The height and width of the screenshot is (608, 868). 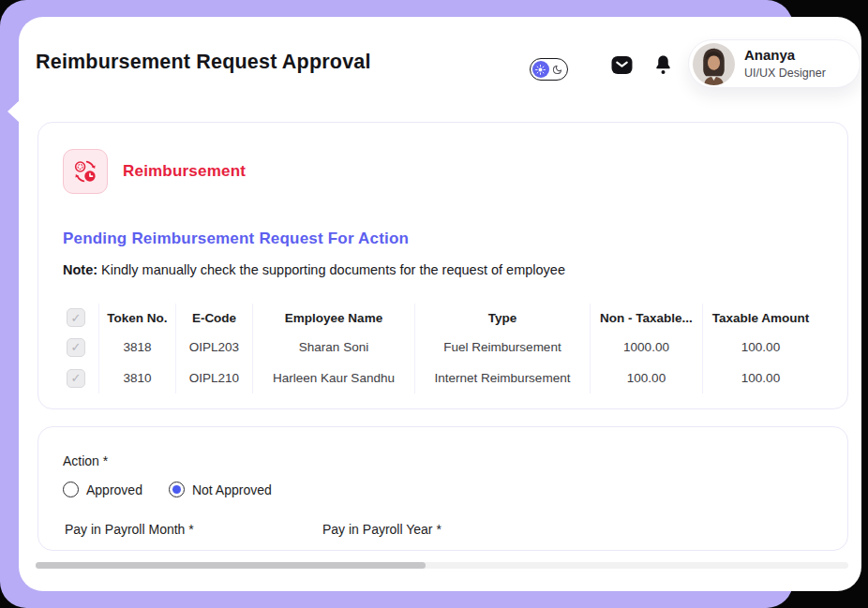 What do you see at coordinates (456, 489) in the screenshot?
I see `action-options: ApprovedNot Approved` at bounding box center [456, 489].